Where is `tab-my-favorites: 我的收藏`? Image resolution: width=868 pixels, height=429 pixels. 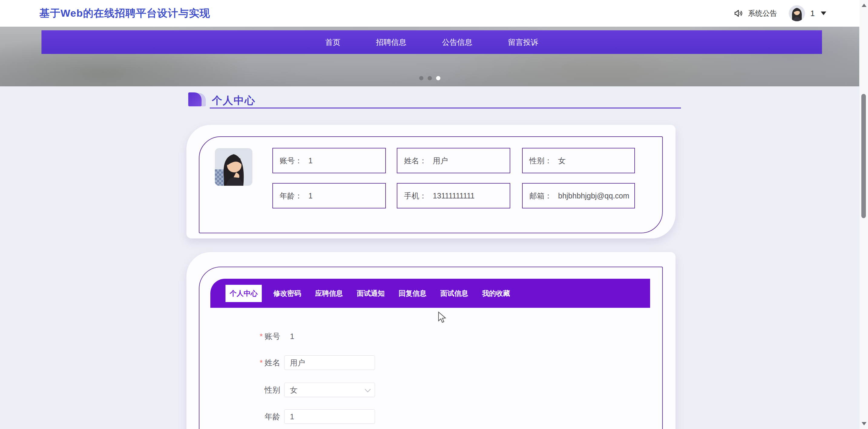 tab-my-favorites: 我的收藏 is located at coordinates (496, 293).